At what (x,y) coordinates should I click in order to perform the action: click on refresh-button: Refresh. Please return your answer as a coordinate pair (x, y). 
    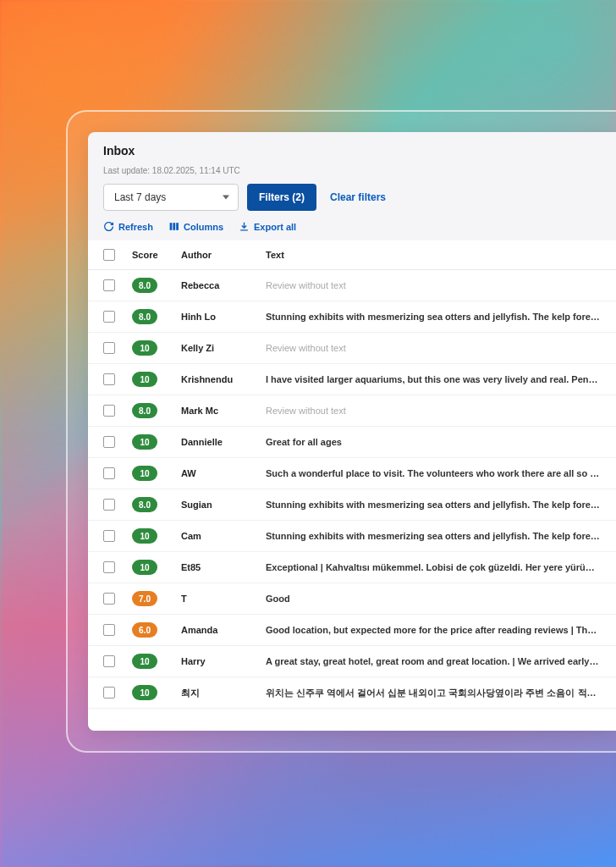
    Looking at the image, I should click on (129, 227).